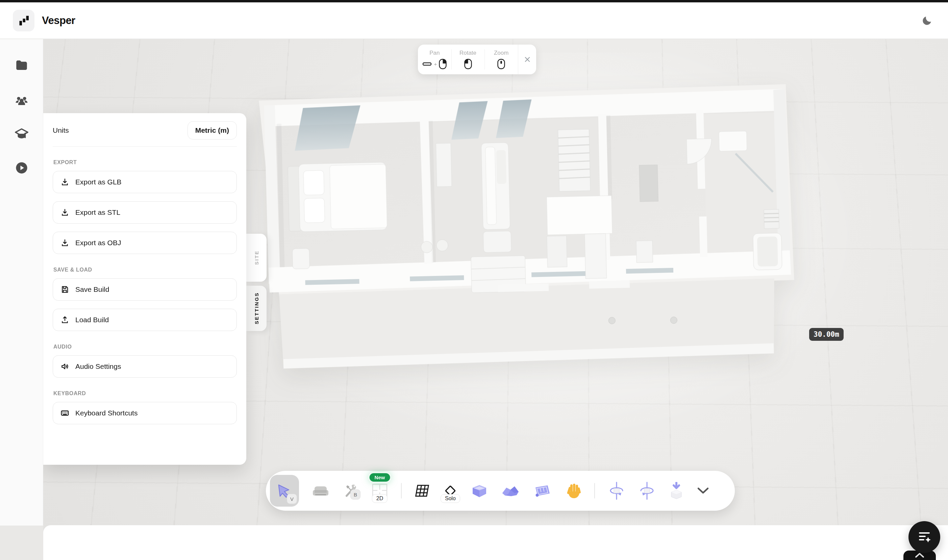 This screenshot has width=948, height=560. Describe the element at coordinates (145, 182) in the screenshot. I see `export-glb-button: Export as GLB` at that location.